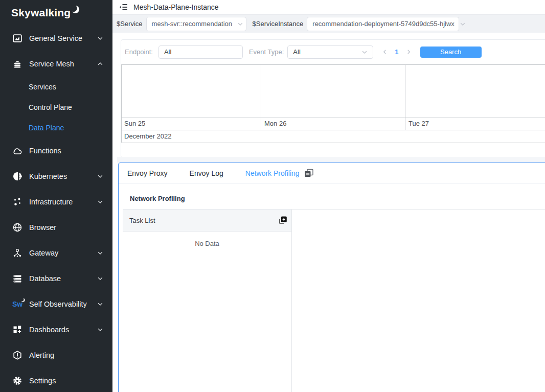  What do you see at coordinates (56, 176) in the screenshot?
I see `sidebar-item-kubernetes: Kubernetes` at bounding box center [56, 176].